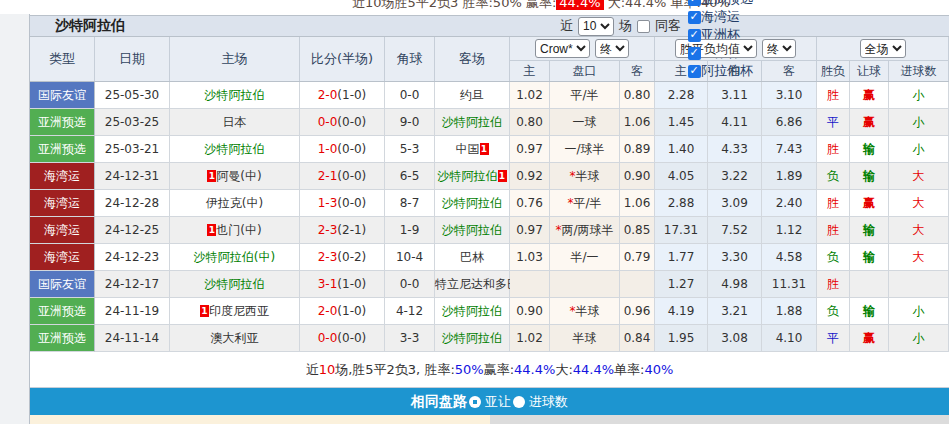 This screenshot has height=424, width=951. What do you see at coordinates (735, 258) in the screenshot?
I see `euro-draw-odds-cell: 3.30` at bounding box center [735, 258].